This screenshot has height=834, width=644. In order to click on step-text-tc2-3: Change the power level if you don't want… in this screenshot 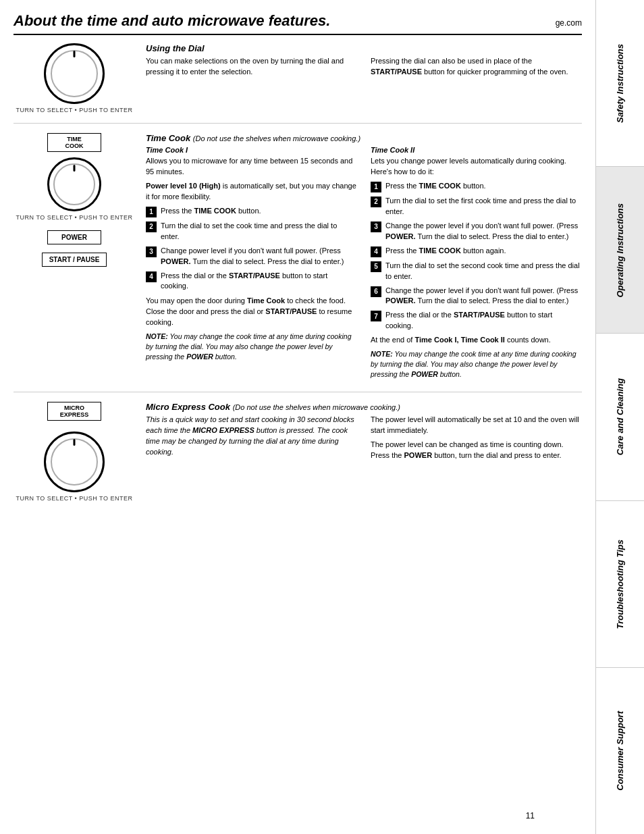, I will do `click(483, 232)`.